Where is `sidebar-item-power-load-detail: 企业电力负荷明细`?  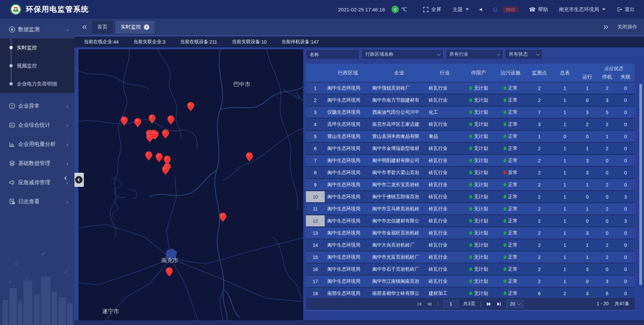
sidebar-item-power-load-detail: 企业电力负荷明细 is located at coordinates (37, 84).